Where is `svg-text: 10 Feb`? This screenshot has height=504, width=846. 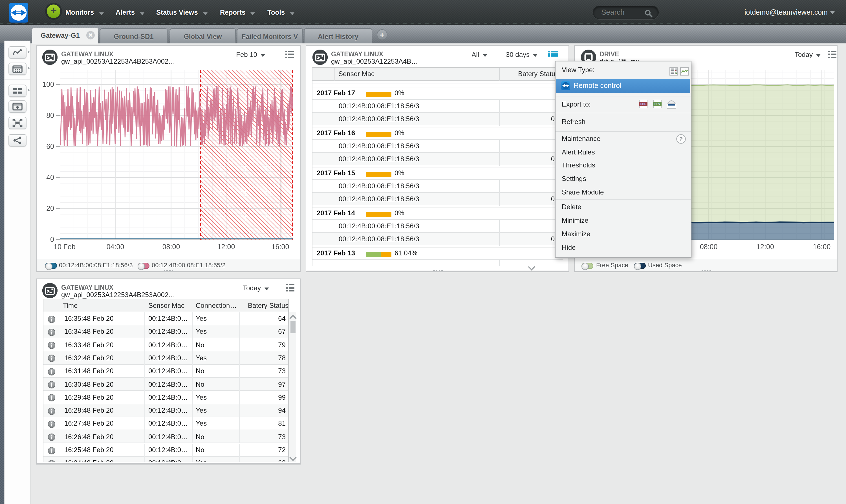
svg-text: 10 Feb is located at coordinates (65, 247).